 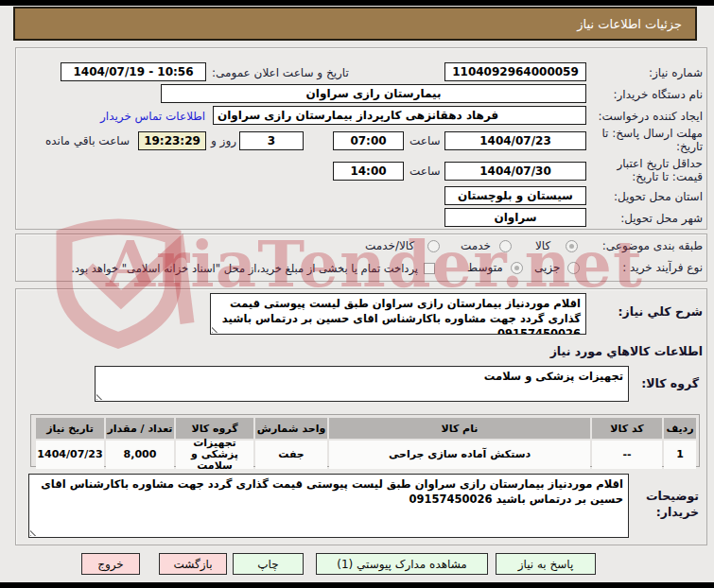 I want to click on need-description-textarea: اقلام موردنیاز بیمارستان رازی سراوان طبق…, so click(x=398, y=314).